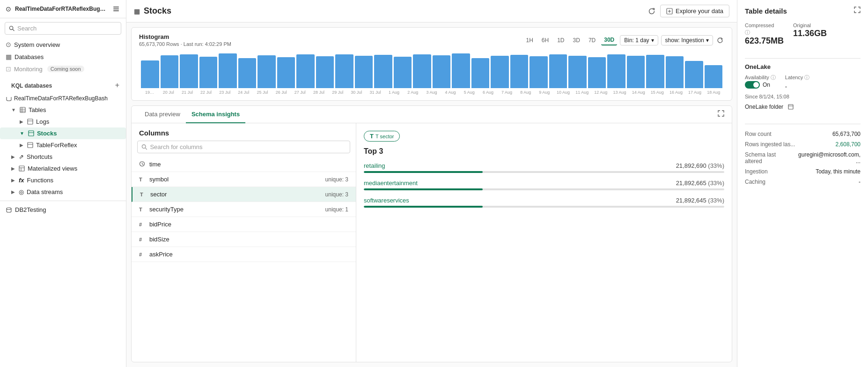 This screenshot has height=367, width=868. Describe the element at coordinates (561, 40) in the screenshot. I see `time-1d: 1D` at that location.